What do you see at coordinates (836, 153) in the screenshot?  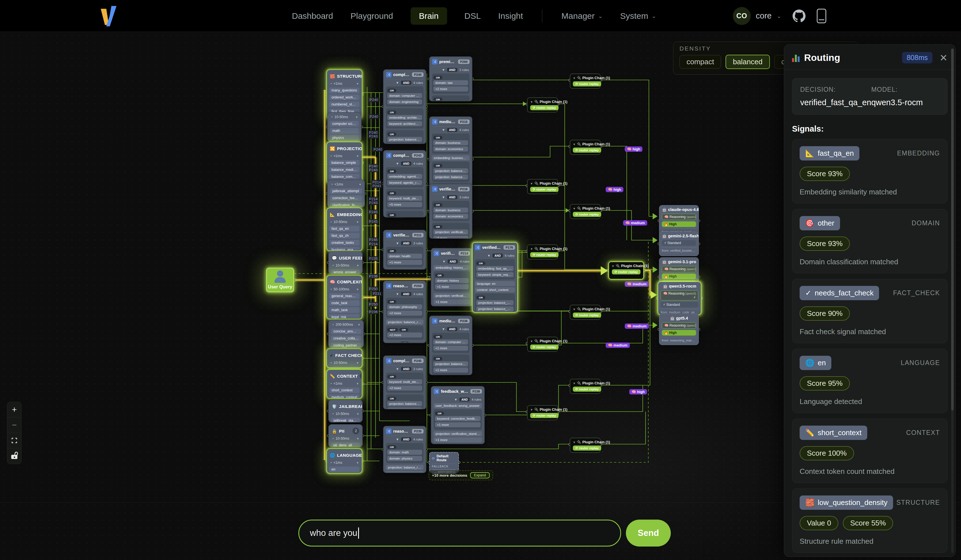 I see `signal-name: fast_qa_en` at bounding box center [836, 153].